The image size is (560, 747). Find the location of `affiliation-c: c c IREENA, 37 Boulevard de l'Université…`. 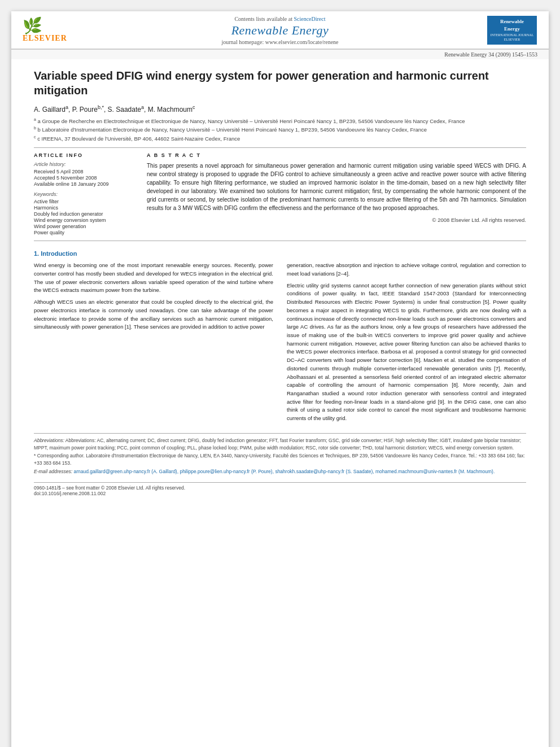

affiliation-c: c c IREENA, 37 Boulevard de l'Université… is located at coordinates (280, 139).